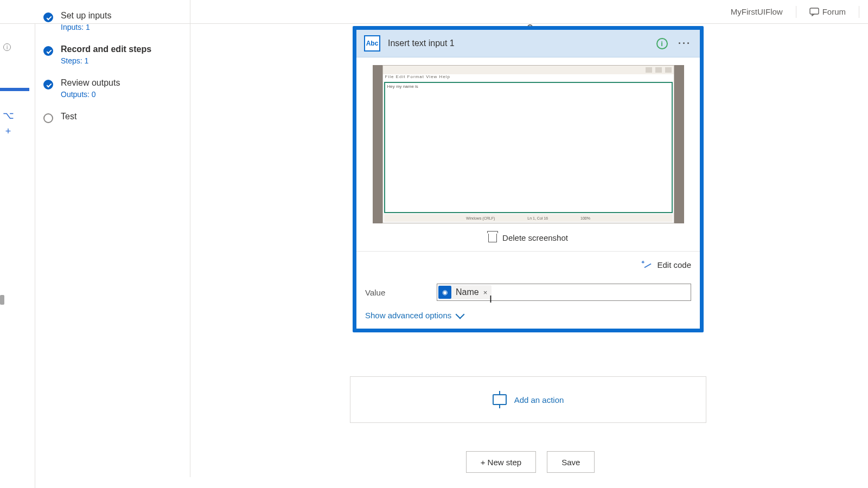  What do you see at coordinates (17, 27) in the screenshot?
I see `cropped-heading: ake a fl` at bounding box center [17, 27].